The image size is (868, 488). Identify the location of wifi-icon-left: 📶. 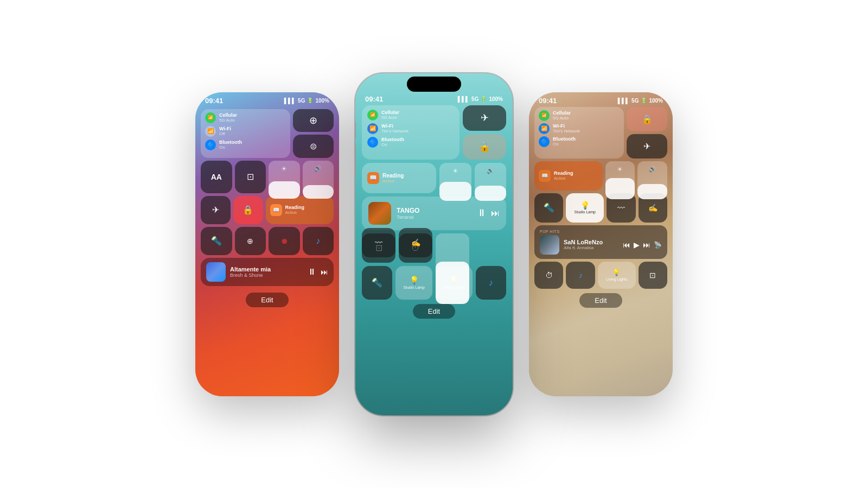
(210, 131).